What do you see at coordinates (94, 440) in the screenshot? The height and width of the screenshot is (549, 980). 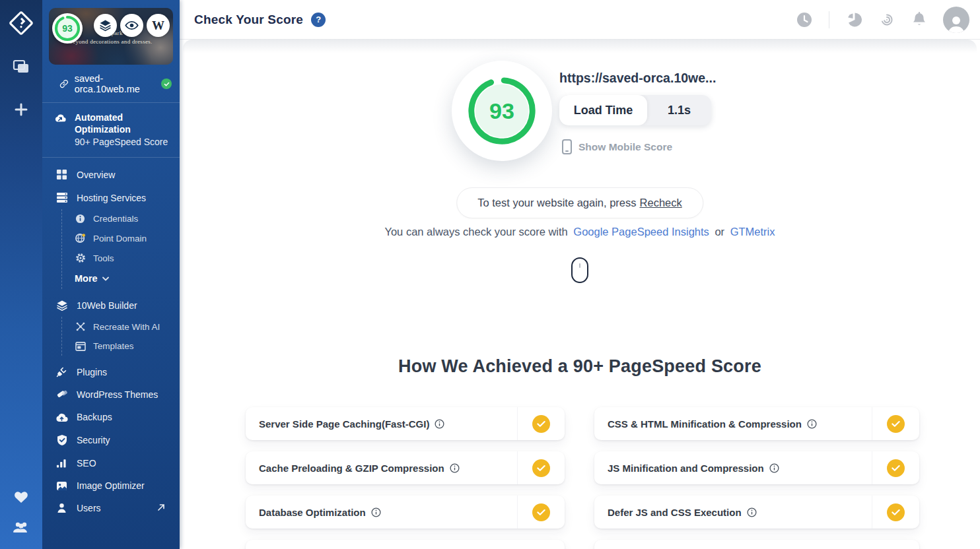 I see `sidebar-item-label: Security` at bounding box center [94, 440].